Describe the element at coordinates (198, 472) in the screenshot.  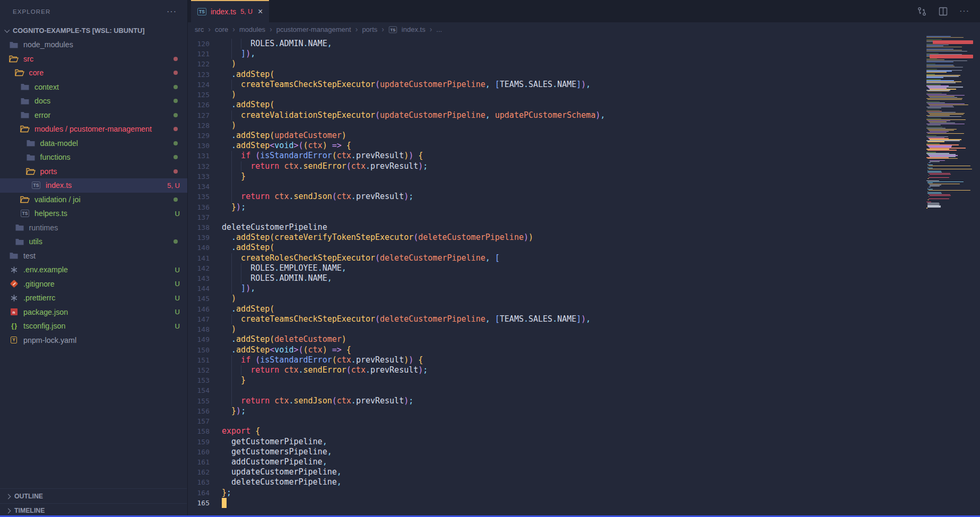
I see `line-number: 162` at that location.